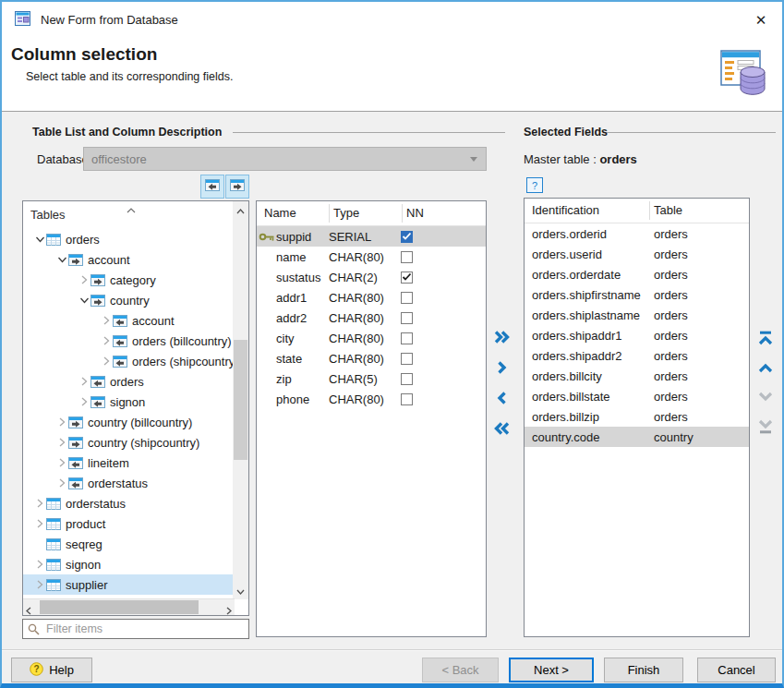  What do you see at coordinates (129, 280) in the screenshot?
I see `tree-item-category: category` at bounding box center [129, 280].